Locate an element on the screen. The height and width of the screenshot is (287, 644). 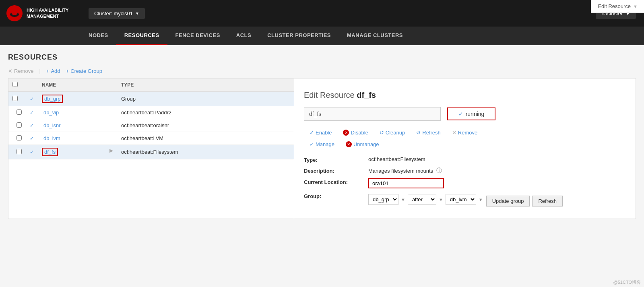
app-title: HIGH AVAILABILITY MANAGEMENT is located at coordinates (47, 14).